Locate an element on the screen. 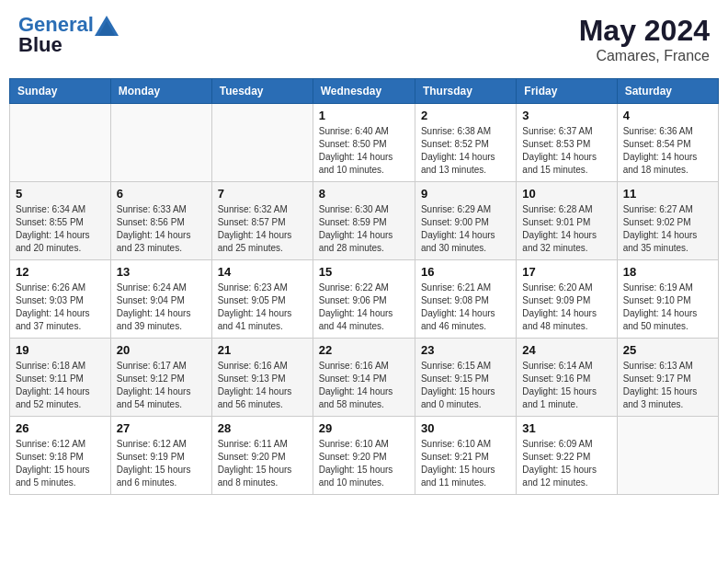 The width and height of the screenshot is (728, 563). day-number: 27 is located at coordinates (162, 429).